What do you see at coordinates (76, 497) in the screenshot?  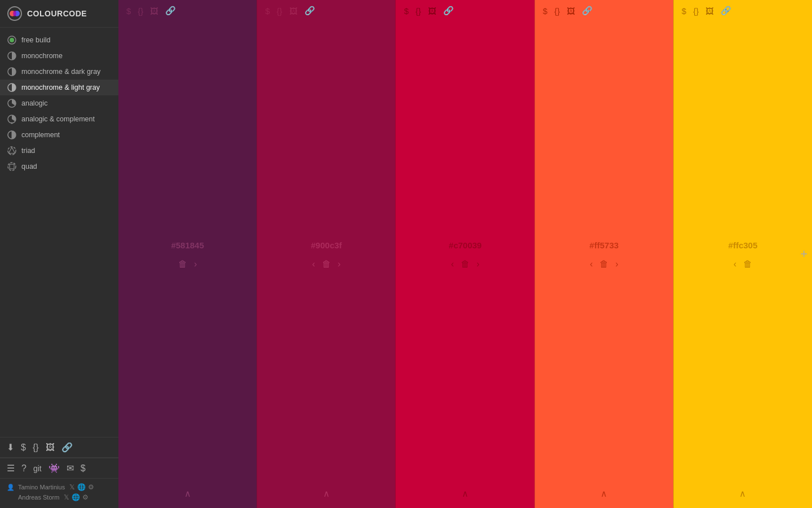 I see `andreas-globe-icon: 🌐` at bounding box center [76, 497].